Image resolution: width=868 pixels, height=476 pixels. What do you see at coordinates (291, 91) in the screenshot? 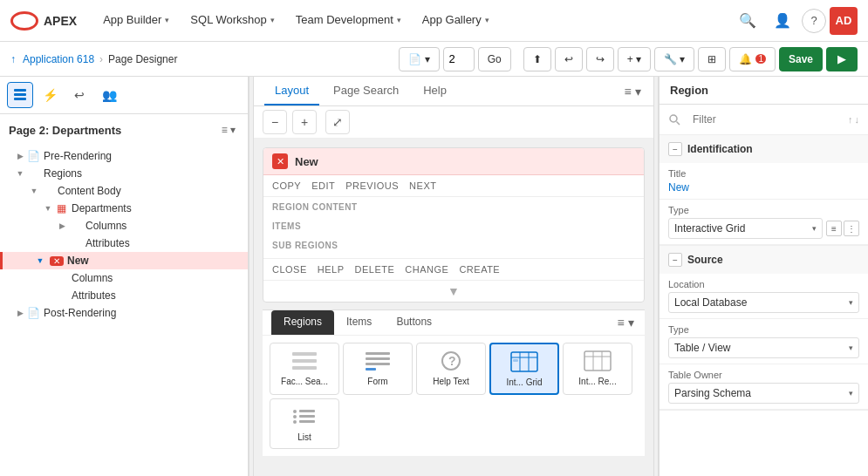
I see `tab-layout: Layout` at bounding box center [291, 91].